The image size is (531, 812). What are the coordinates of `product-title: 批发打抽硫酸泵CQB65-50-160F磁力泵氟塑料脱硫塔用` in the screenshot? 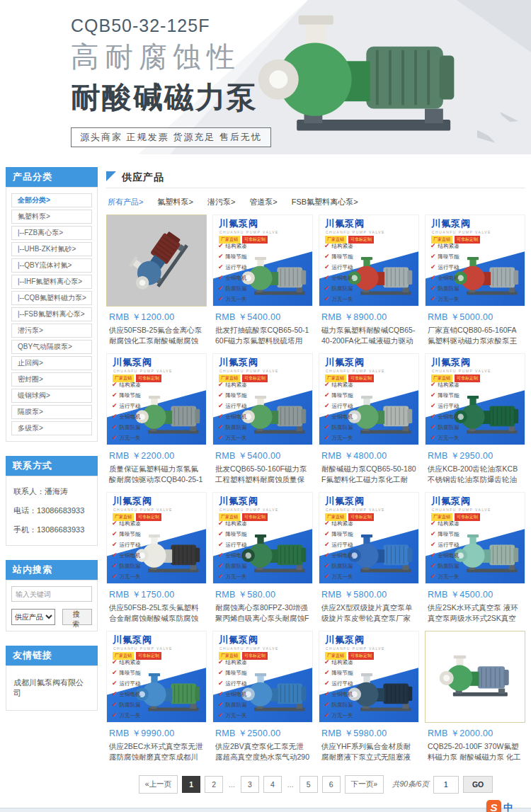 It's located at (263, 336).